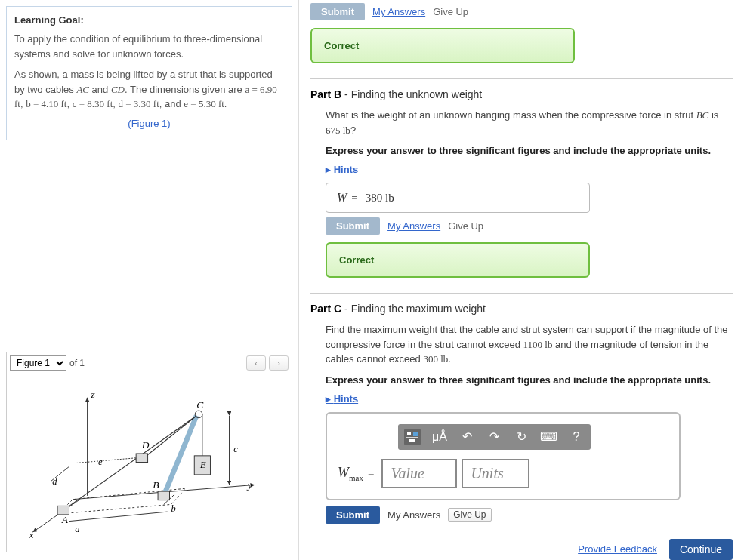  I want to click on continue-button: Continue, so click(701, 549).